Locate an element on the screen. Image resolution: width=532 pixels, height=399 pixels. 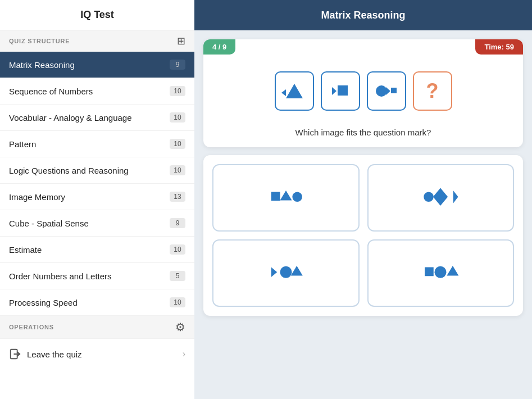
sidebar-item-order-numbers: Order Numbers and Letters 5 is located at coordinates (97, 276).